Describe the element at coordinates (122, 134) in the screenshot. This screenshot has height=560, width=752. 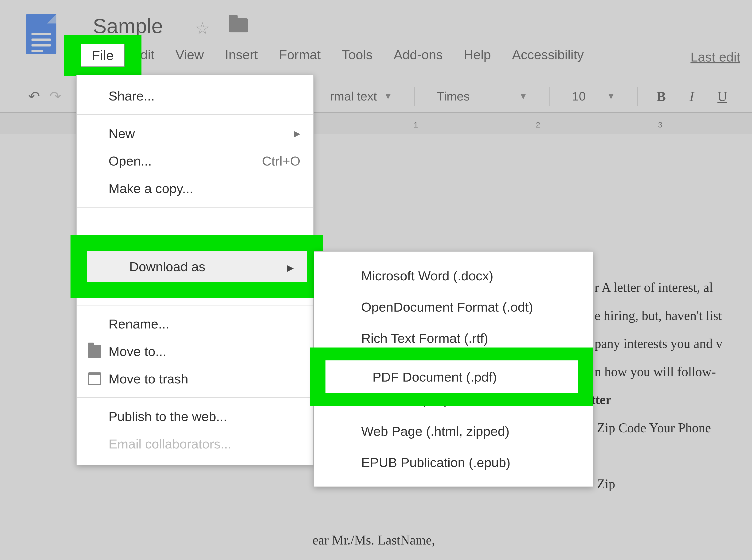
I see `file-menu-item-label: New` at that location.